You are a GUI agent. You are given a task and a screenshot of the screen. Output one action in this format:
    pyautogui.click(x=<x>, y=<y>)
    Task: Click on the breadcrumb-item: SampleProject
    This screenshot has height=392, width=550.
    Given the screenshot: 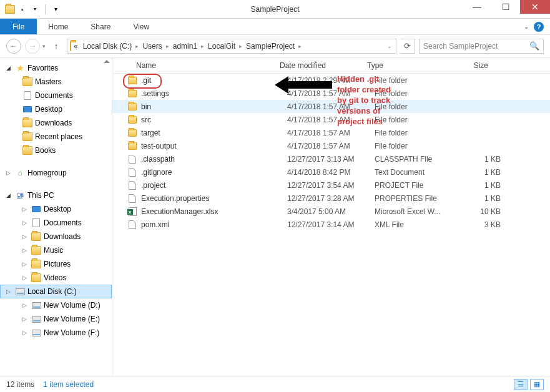 What is the action you would take?
    pyautogui.click(x=270, y=46)
    